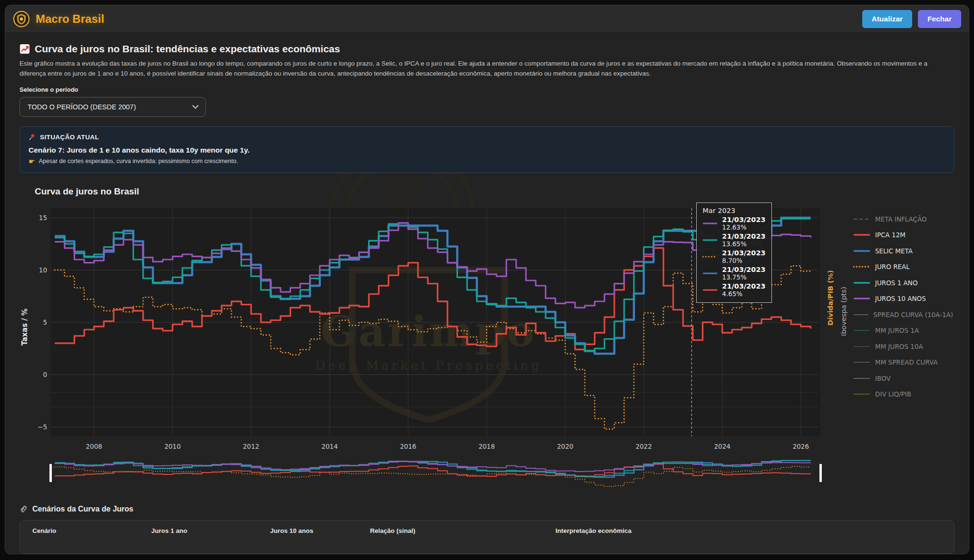  I want to click on period-select: TODO O PERÍODO (DESDE 2007), so click(113, 107).